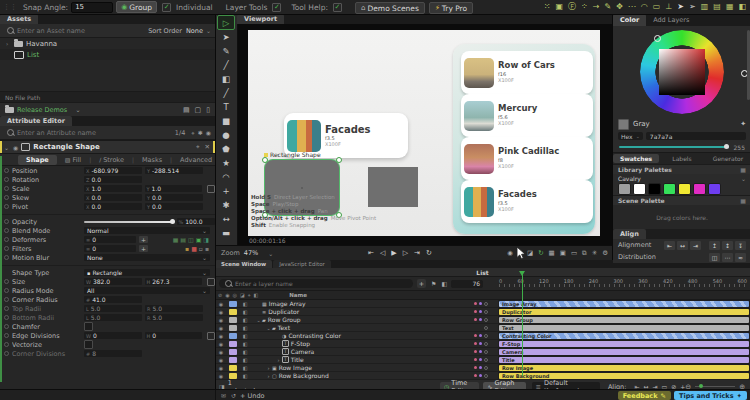 The height and width of the screenshot is (400, 750). What do you see at coordinates (574, 254) in the screenshot?
I see `screen-bounds-icon: ▭` at bounding box center [574, 254].